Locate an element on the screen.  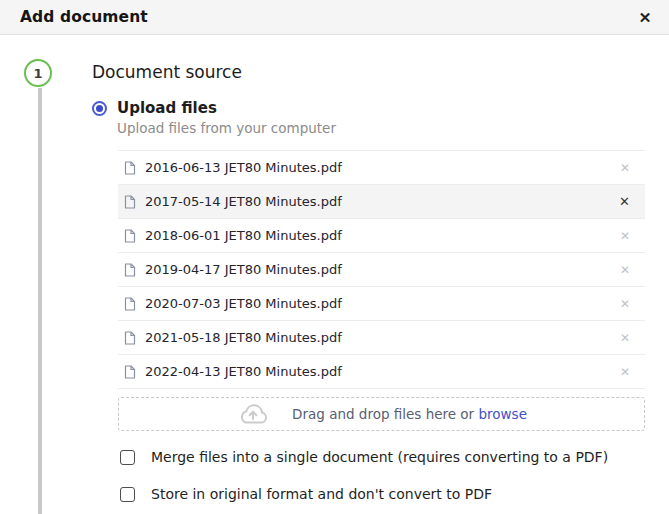
cloud-upload-icon is located at coordinates (253, 414).